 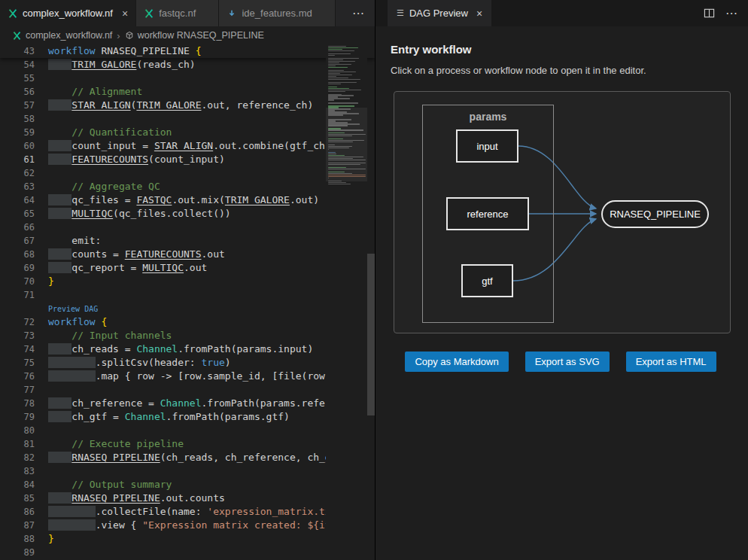 What do you see at coordinates (187, 173) in the screenshot?
I see `code-line: 62` at bounding box center [187, 173].